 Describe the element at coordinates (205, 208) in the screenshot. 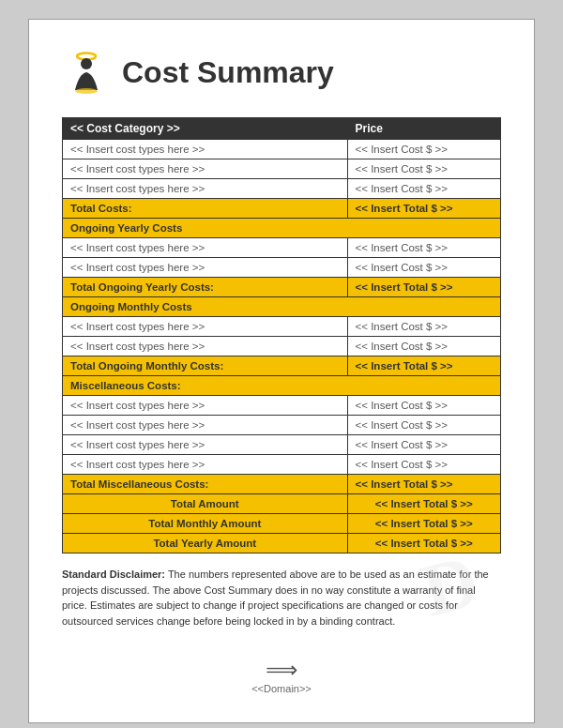

I see `total-label: Total Costs:` at that location.